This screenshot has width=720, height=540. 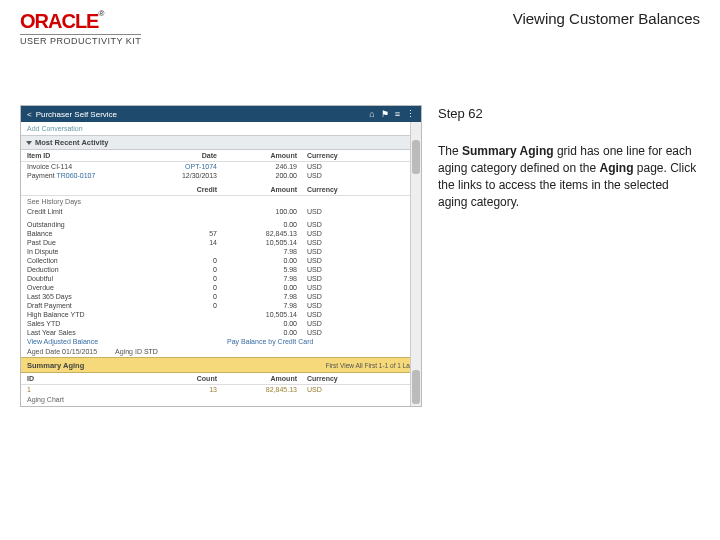 I want to click on summary-aging-bar: Summary Aging First View All First 1-1 o…, so click(x=221, y=365).